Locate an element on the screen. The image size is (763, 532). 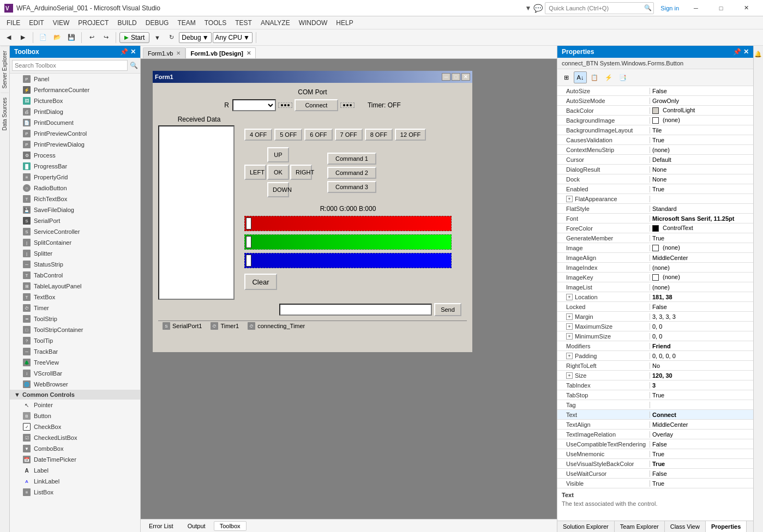
toolbox-item-performancecounter: ⚡ PerformanceCounter is located at coordinates (75, 90).